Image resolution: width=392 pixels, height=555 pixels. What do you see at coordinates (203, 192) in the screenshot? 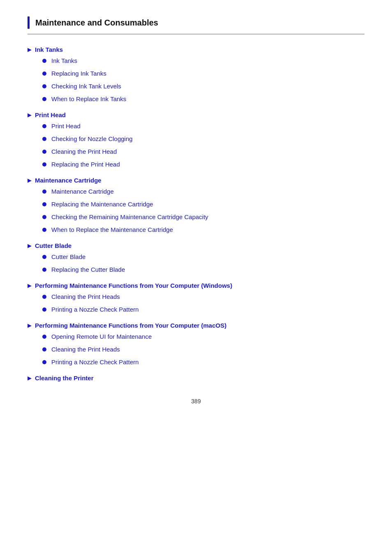
I see `list-item: Maintenance Cartridge` at bounding box center [203, 192].